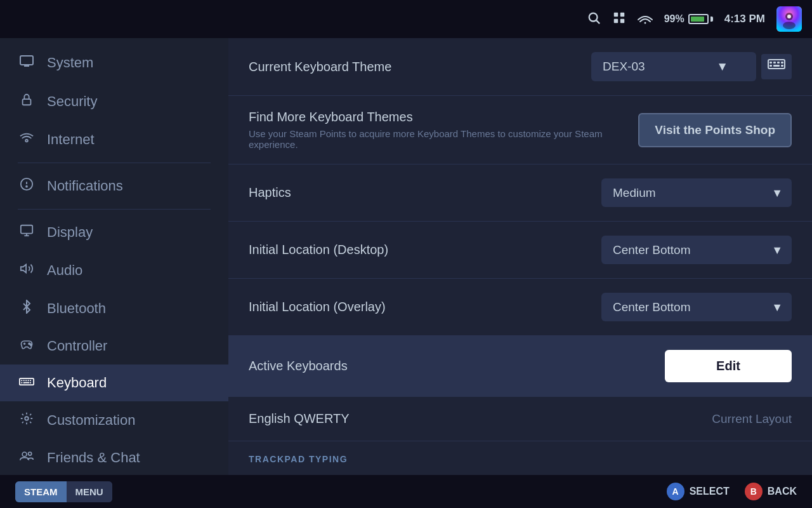 The height and width of the screenshot is (508, 812). Describe the element at coordinates (114, 186) in the screenshot. I see `sidebar-item-notifications: Notifications` at that location.